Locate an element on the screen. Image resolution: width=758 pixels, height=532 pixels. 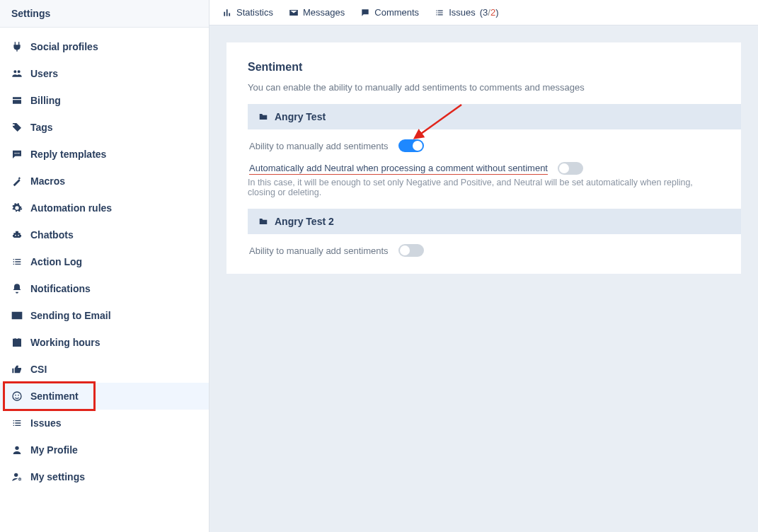
sidebar-item-label: Billing is located at coordinates (45, 100).